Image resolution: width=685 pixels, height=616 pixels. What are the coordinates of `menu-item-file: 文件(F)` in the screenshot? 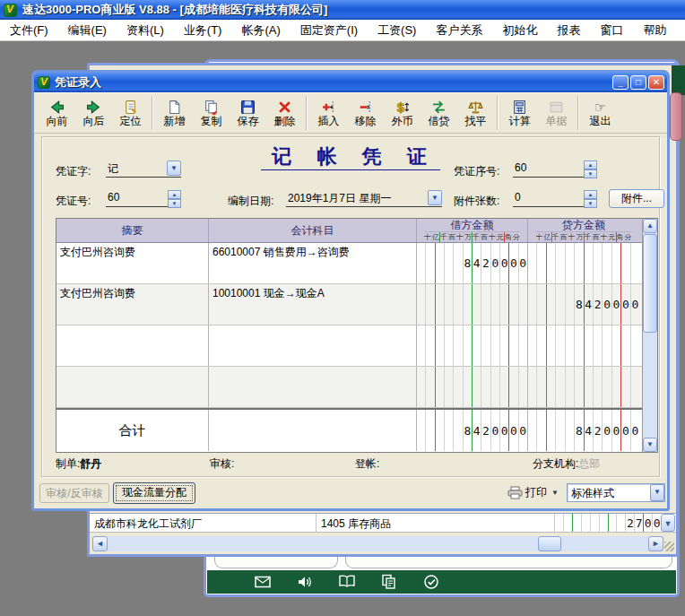 It's located at (29, 30).